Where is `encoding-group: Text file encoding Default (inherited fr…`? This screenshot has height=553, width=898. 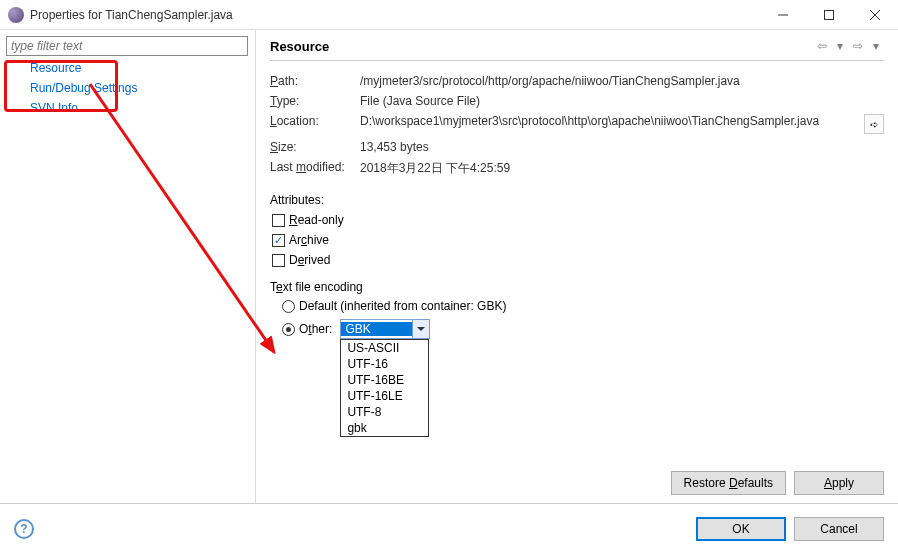
encoding-group: Text file encoding Default (inherited fr… is located at coordinates (577, 310).